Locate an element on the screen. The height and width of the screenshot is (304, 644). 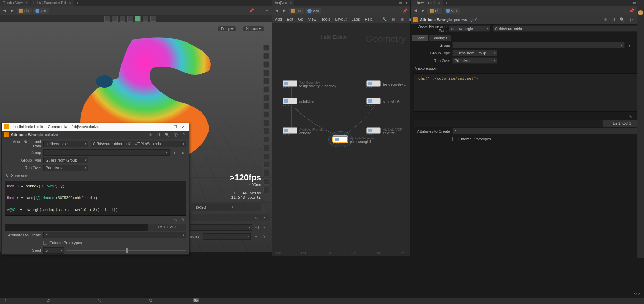
camera-persp-dropdown: Persp ▾ is located at coordinates (227, 29).